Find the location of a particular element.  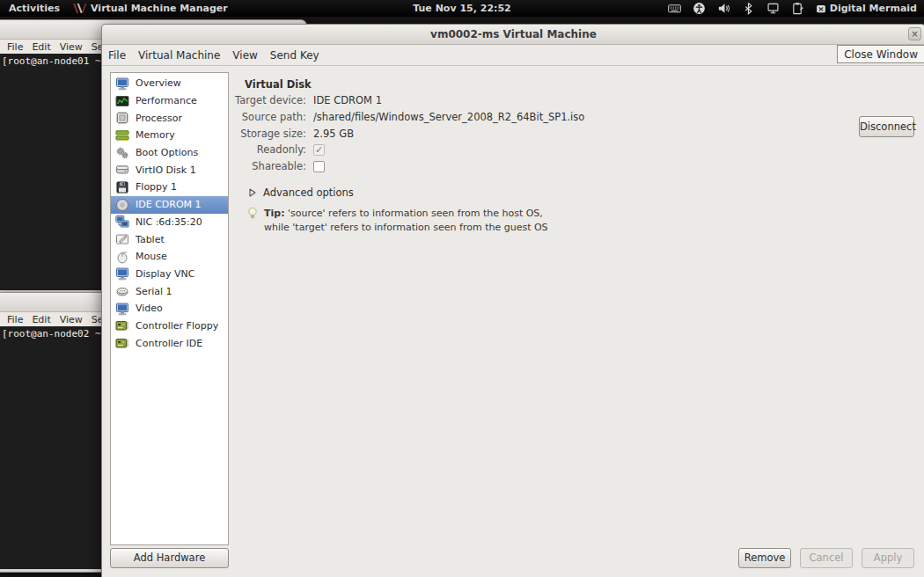

keyboard-icon is located at coordinates (674, 9).